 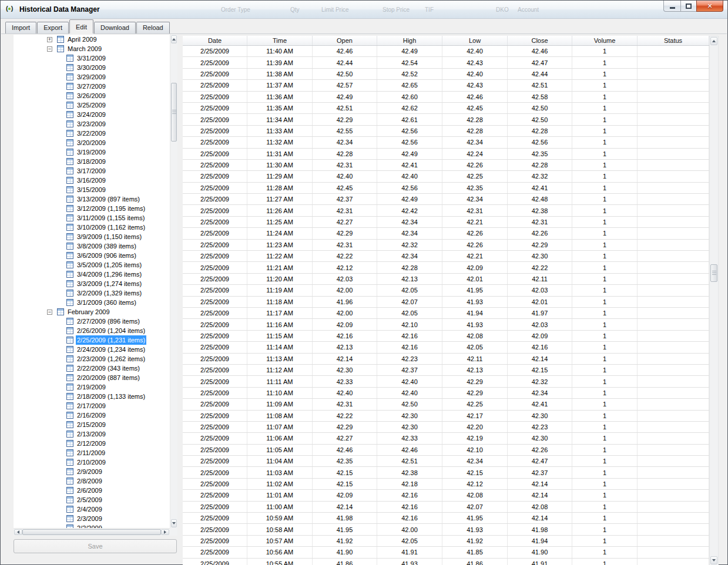 What do you see at coordinates (92, 532) in the screenshot?
I see `tree-horizontal-scrollbar` at bounding box center [92, 532].